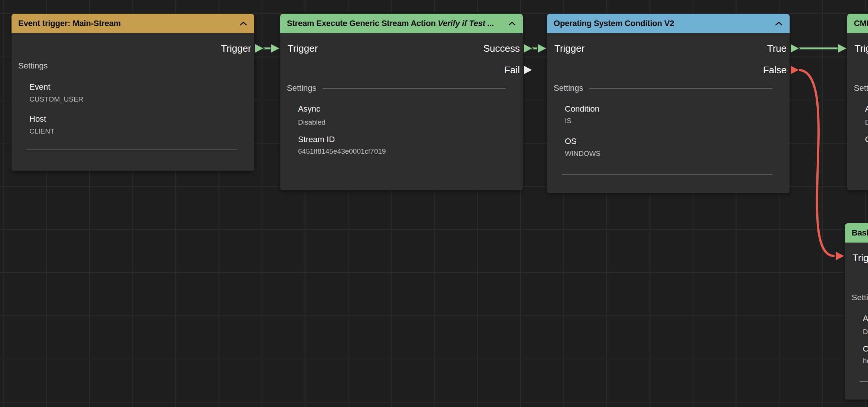 The height and width of the screenshot is (407, 868). I want to click on node-title: CMD, so click(861, 23).